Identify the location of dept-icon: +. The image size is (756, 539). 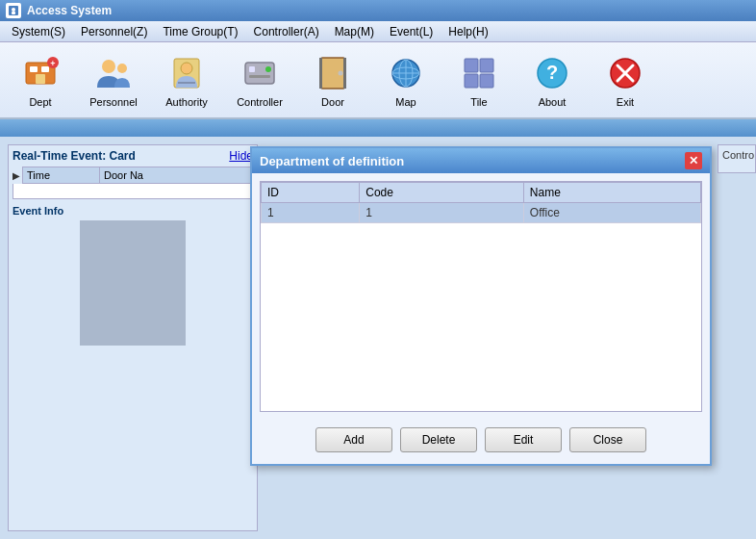
(40, 73).